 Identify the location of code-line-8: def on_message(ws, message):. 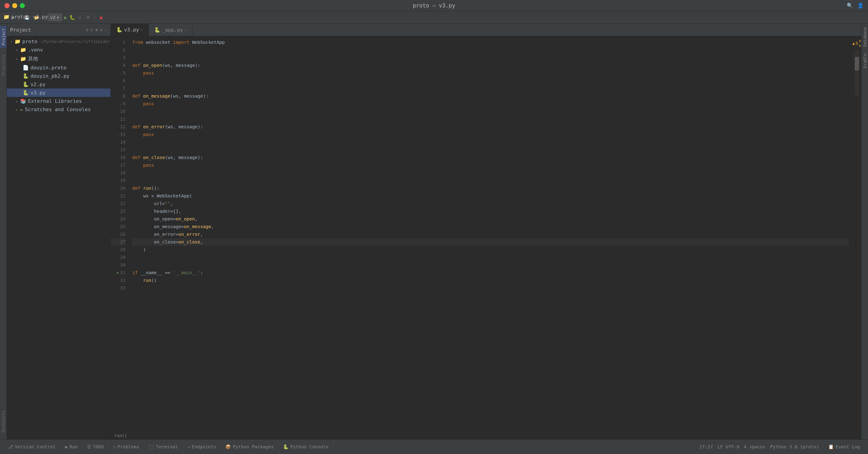
(491, 96).